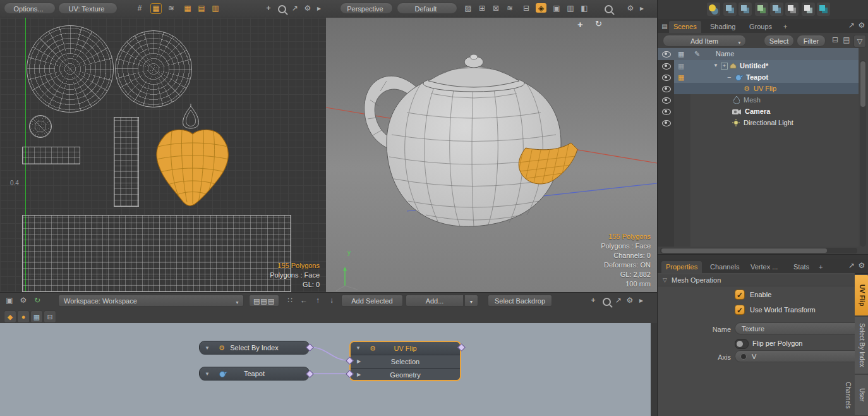 The width and height of the screenshot is (868, 416). I want to click on tab-shading: Shading, so click(723, 27).